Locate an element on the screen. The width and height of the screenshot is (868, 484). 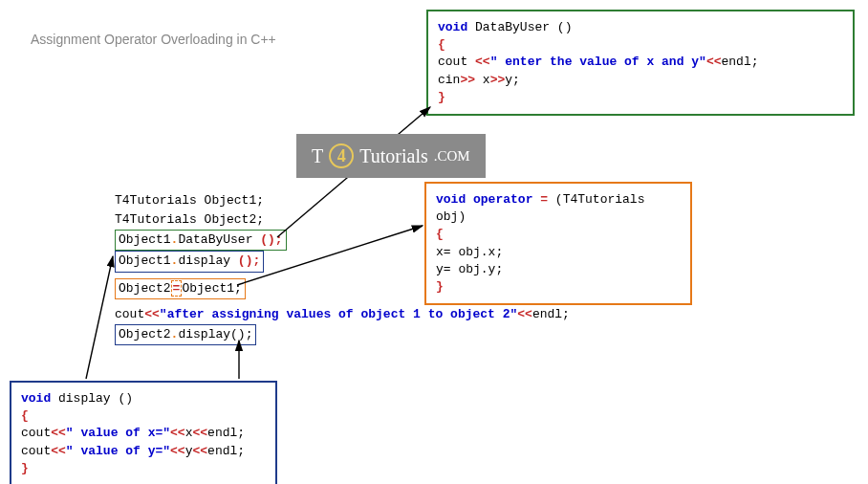
str-prompt: " enter the value of x and y" is located at coordinates (598, 61).